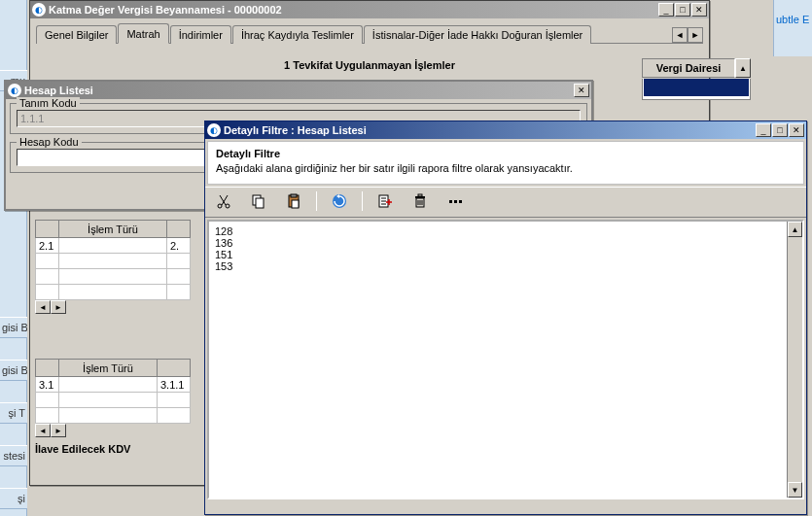 This screenshot has width=812, height=516. I want to click on window-title: Detaylı Filtre : Hesap Listesi, so click(490, 130).